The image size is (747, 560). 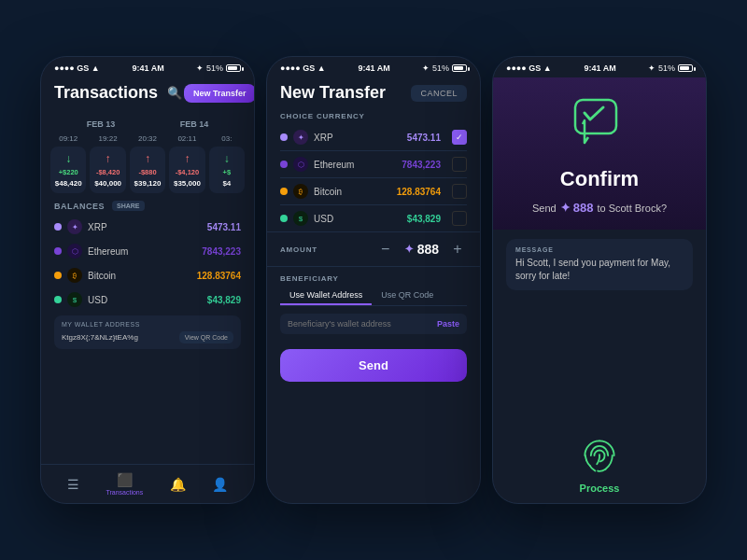 I want to click on bell-icon: 🔔, so click(x=177, y=484).